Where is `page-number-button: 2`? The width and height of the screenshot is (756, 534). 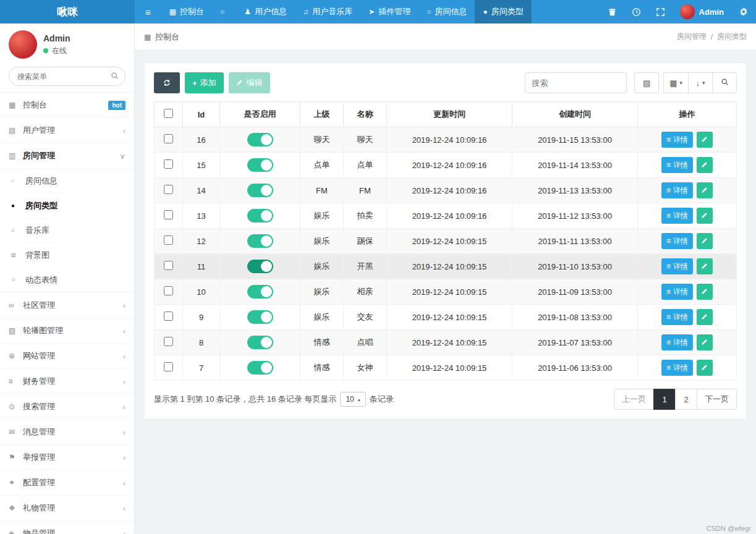
page-number-button: 2 is located at coordinates (686, 399).